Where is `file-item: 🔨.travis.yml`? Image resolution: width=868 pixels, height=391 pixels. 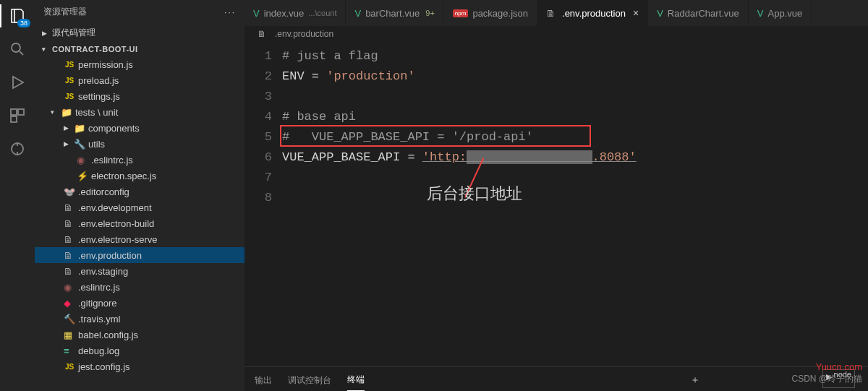 file-item: 🔨.travis.yml is located at coordinates (140, 319).